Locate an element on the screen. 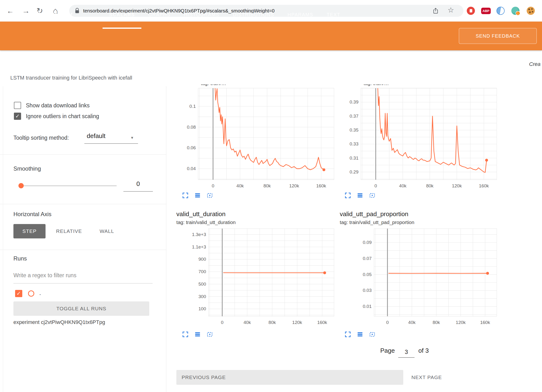  runs-label: Runs is located at coordinates (20, 259).